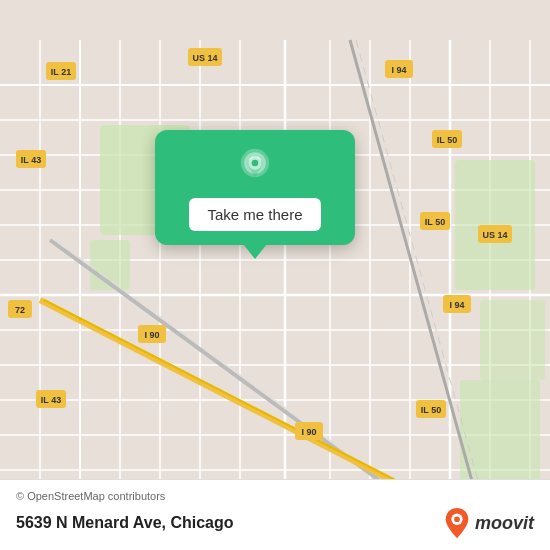  What do you see at coordinates (504, 524) in the screenshot?
I see `moovit-brand-text: moovit` at bounding box center [504, 524].